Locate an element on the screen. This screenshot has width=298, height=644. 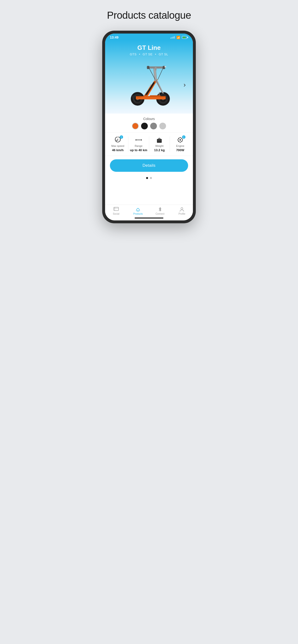
spec-range: Range up to 40 km is located at coordinates (139, 144).